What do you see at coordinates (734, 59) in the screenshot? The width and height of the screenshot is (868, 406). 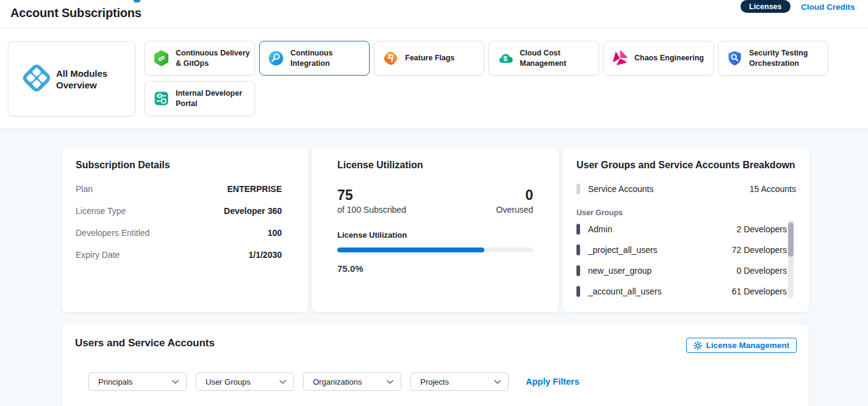 I see `security-testing-icon` at bounding box center [734, 59].